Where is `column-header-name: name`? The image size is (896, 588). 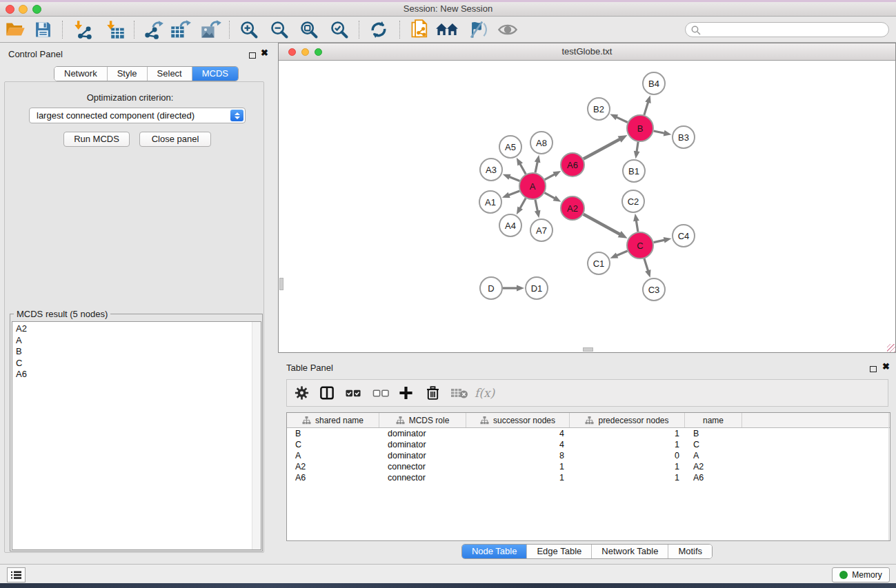
column-header-name: name is located at coordinates (713, 420).